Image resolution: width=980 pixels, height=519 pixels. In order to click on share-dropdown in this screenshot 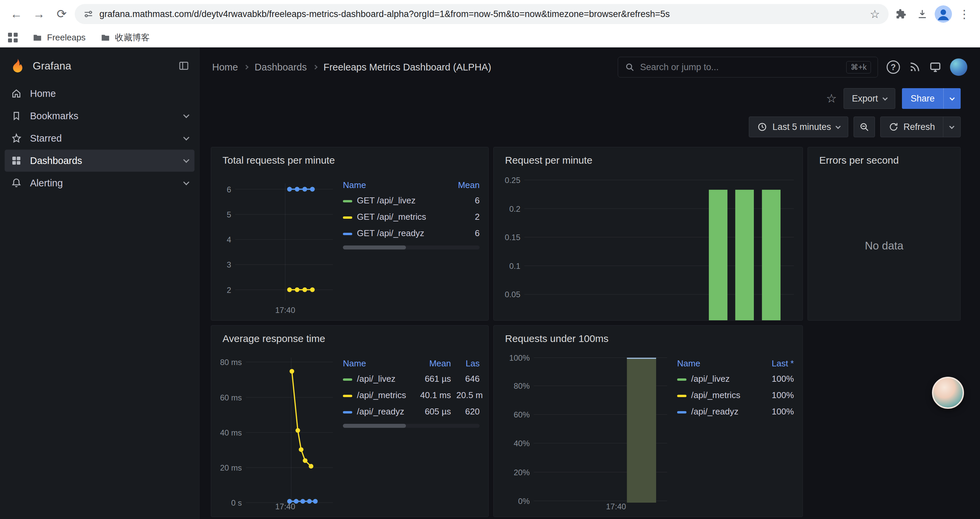, I will do `click(952, 99)`.